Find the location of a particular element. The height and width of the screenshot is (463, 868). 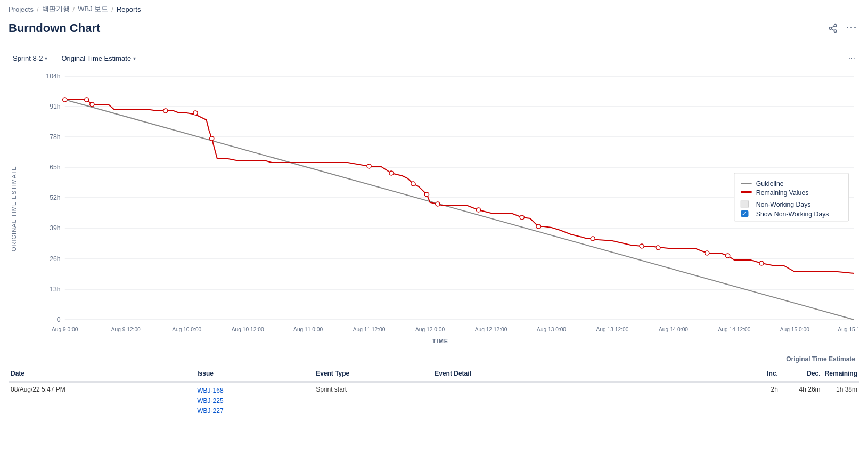

col-header-dec: Dec. is located at coordinates (801, 374).